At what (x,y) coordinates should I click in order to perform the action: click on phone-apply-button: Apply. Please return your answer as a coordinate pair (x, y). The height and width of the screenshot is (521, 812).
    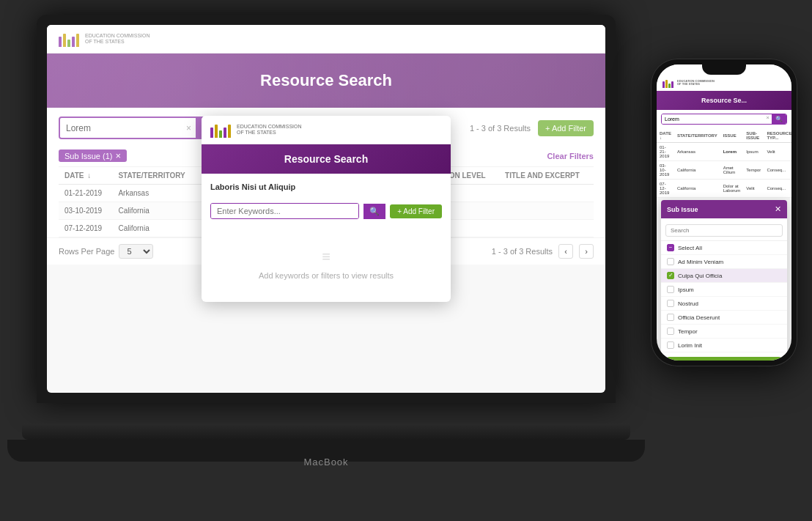
    Looking at the image, I should click on (724, 359).